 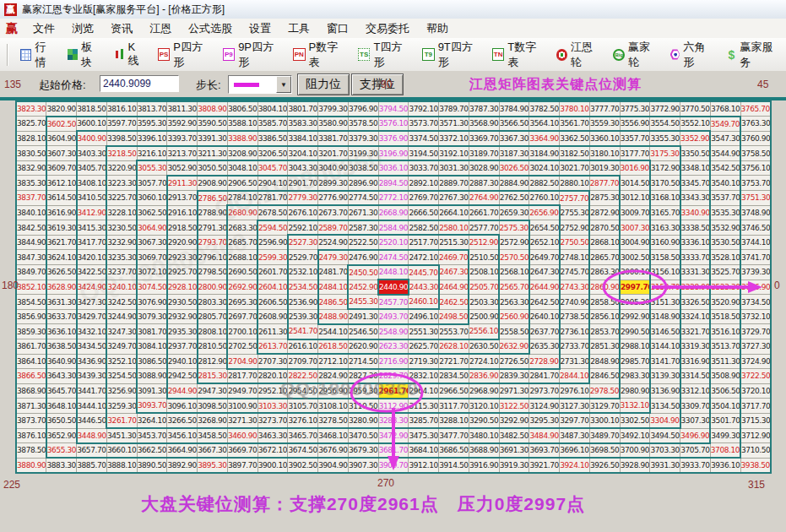 What do you see at coordinates (122, 436) in the screenshot?
I see `grid-cell: 3451.30` at bounding box center [122, 436].